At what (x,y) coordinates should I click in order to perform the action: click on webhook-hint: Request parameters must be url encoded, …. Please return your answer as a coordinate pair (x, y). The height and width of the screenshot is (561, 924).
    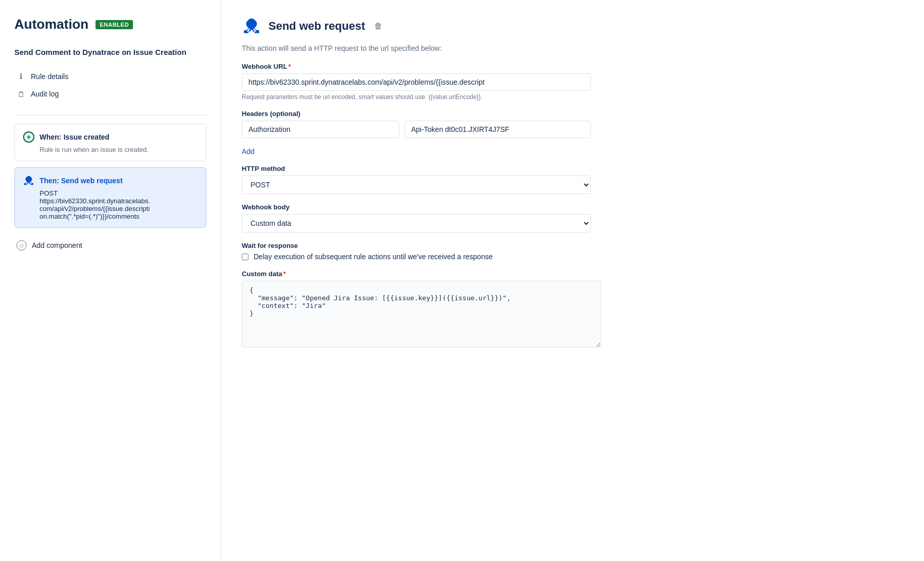
    Looking at the image, I should click on (573, 97).